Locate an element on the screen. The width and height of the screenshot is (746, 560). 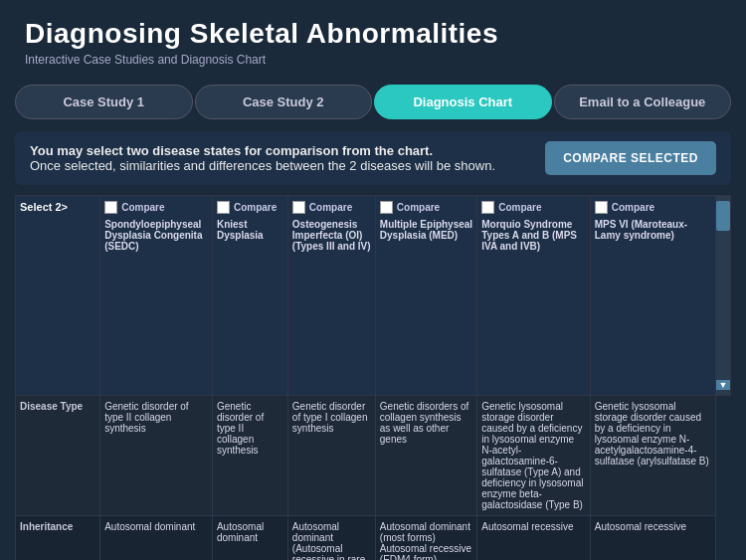
page-title: Diagnosing Skeletal Abnormalities is located at coordinates (373, 34).